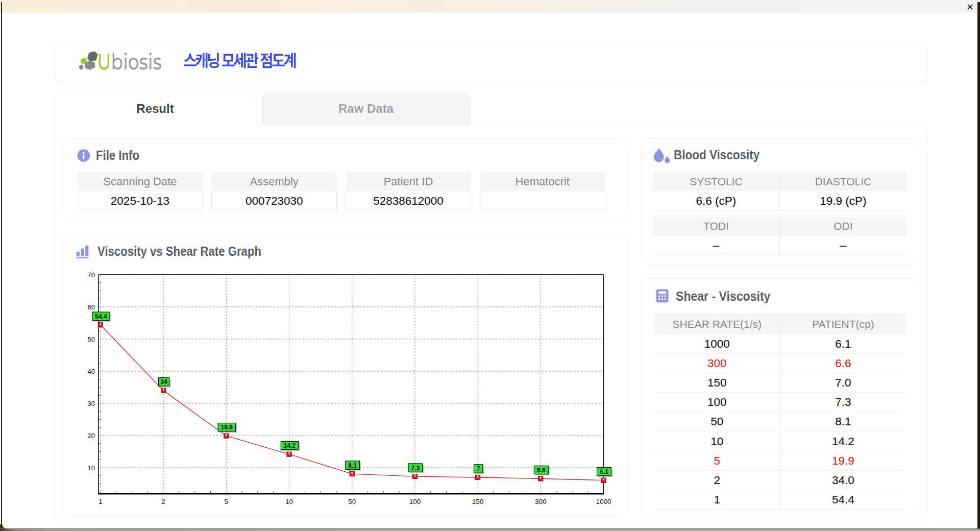 The height and width of the screenshot is (531, 980). I want to click on svg-text: 300, so click(541, 501).